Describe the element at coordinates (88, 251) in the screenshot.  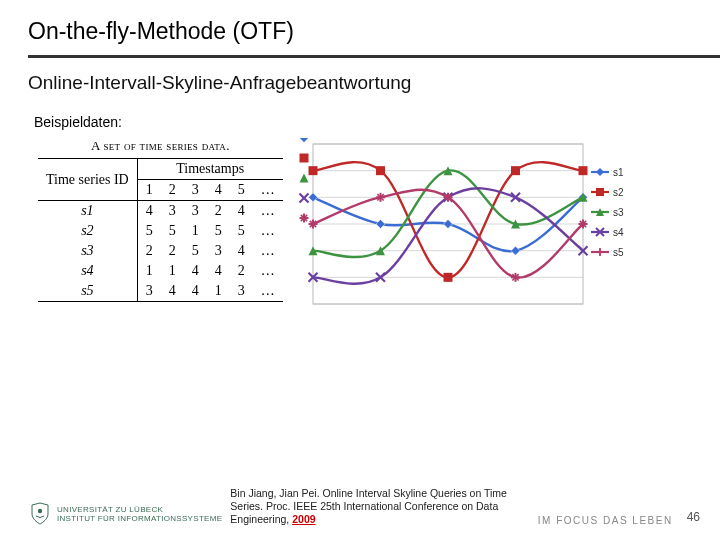
I see `row-id: s3` at that location.